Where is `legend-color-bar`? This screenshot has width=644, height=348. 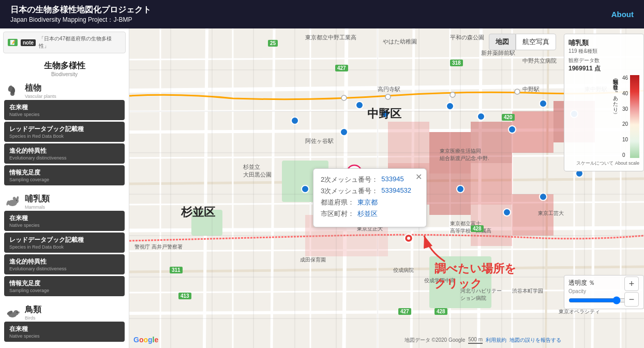 legend-color-bar is located at coordinates (635, 117).